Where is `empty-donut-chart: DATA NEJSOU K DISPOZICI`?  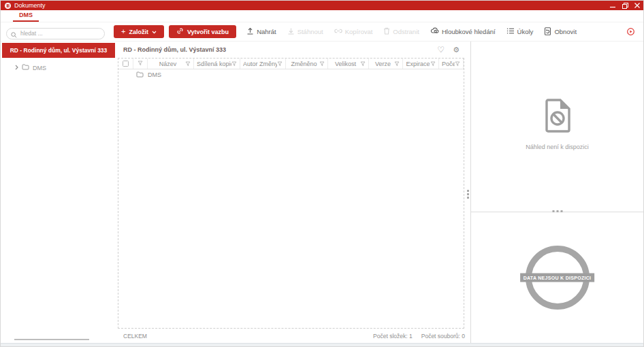
empty-donut-chart: DATA NEJSOU K DISPOZICI is located at coordinates (558, 278).